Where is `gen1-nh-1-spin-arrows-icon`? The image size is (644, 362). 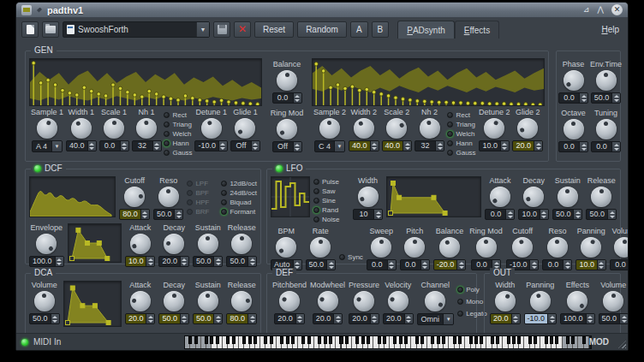
gen1-nh-1-spin-arrows-icon is located at coordinates (157, 145).